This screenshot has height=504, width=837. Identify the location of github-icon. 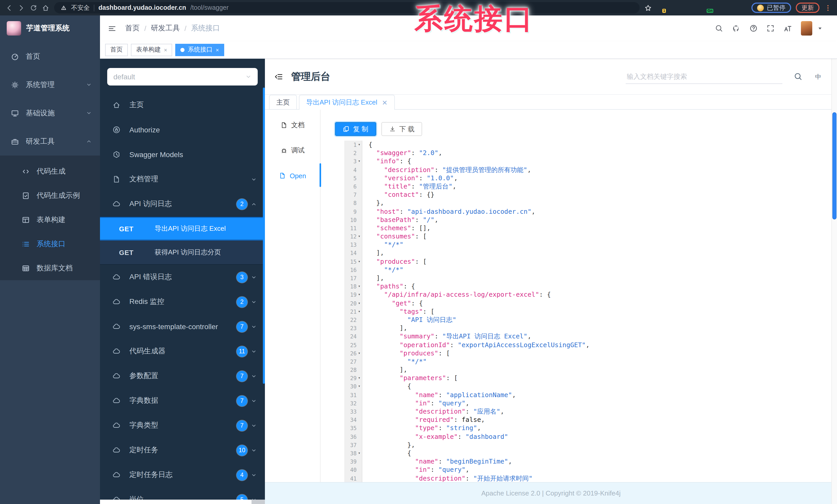
(736, 29).